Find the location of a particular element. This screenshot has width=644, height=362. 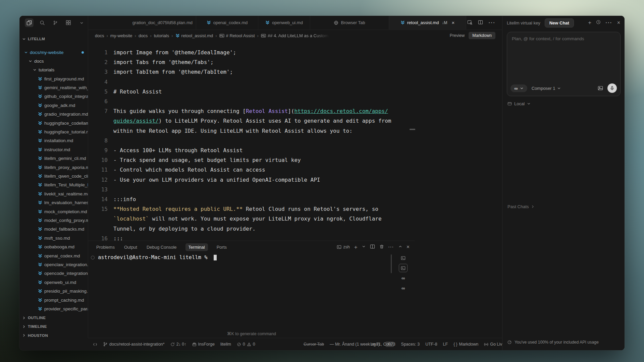

file-google_adk.md: google_adk.md is located at coordinates (54, 105).